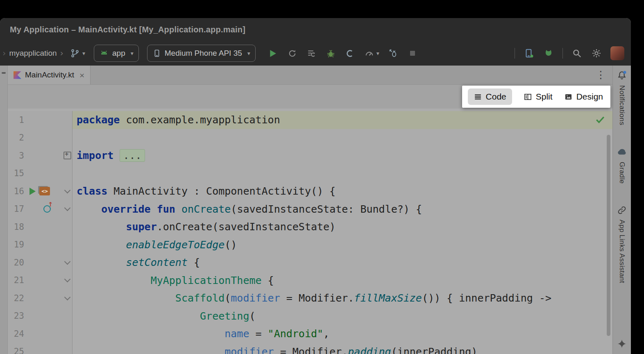 This screenshot has height=354, width=644. What do you see at coordinates (342, 281) in the screenshot?
I see `code-text: MyApplicationTheme {` at bounding box center [342, 281].